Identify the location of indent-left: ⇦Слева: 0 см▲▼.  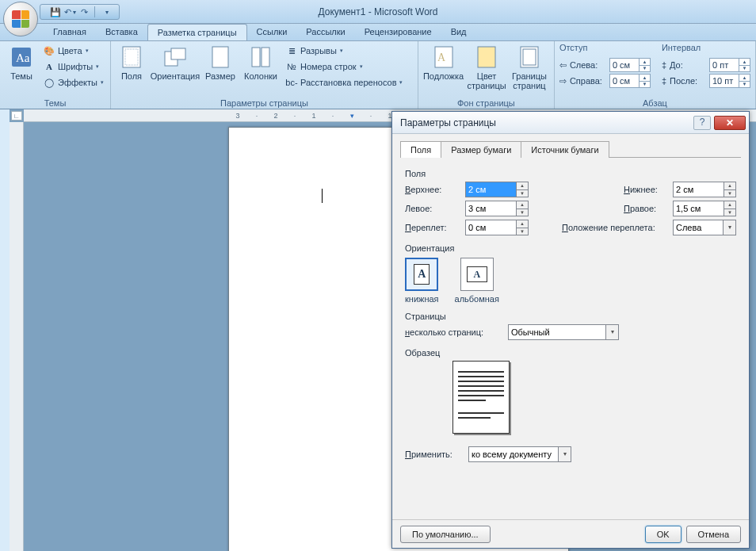
(605, 65).